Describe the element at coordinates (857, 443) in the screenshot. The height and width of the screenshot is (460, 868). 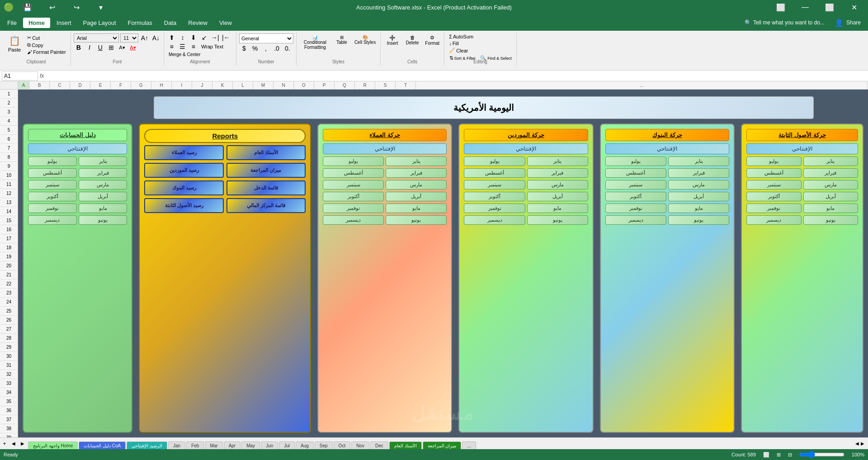
I see `prev-page-button: ◀` at that location.